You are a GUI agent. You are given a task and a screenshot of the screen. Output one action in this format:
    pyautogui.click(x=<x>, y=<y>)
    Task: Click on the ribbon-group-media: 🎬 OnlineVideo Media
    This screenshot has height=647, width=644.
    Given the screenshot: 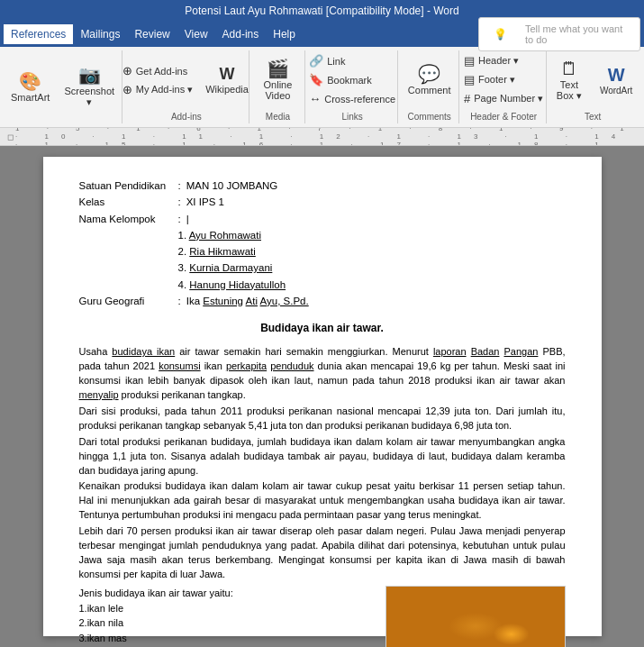 What is the action you would take?
    pyautogui.click(x=278, y=87)
    